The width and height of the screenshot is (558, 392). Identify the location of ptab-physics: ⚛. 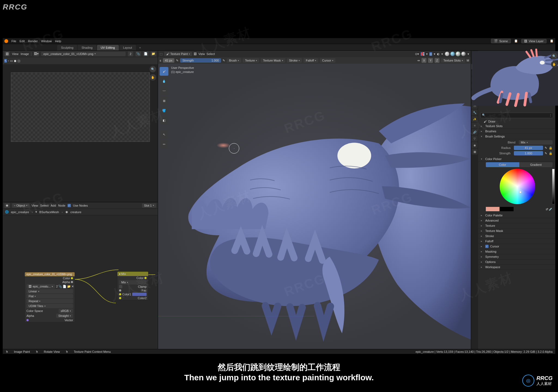
(475, 125).